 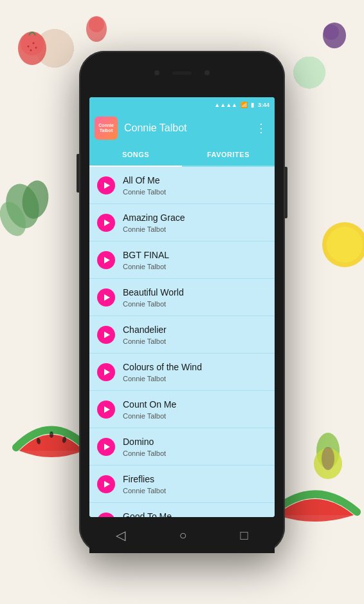 What do you see at coordinates (182, 297) in the screenshot?
I see `song-item-3: Beautiful WorldConnie Talbot` at bounding box center [182, 297].